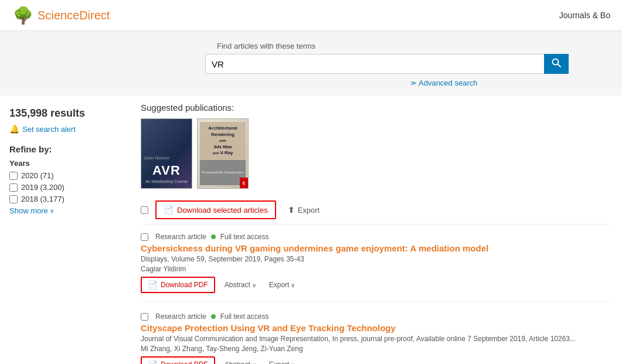 This screenshot has height=364, width=622. I want to click on export-label: Export, so click(309, 210).